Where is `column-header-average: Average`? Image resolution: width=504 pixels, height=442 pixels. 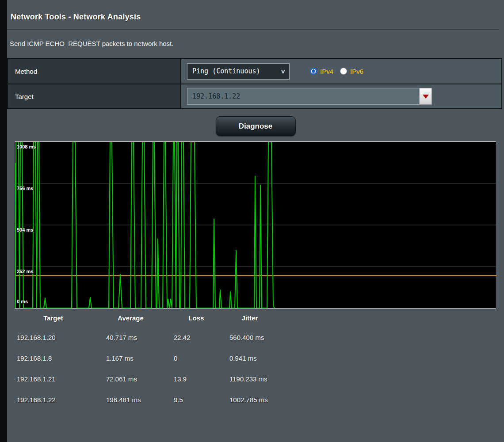 column-header-average: Average is located at coordinates (131, 318).